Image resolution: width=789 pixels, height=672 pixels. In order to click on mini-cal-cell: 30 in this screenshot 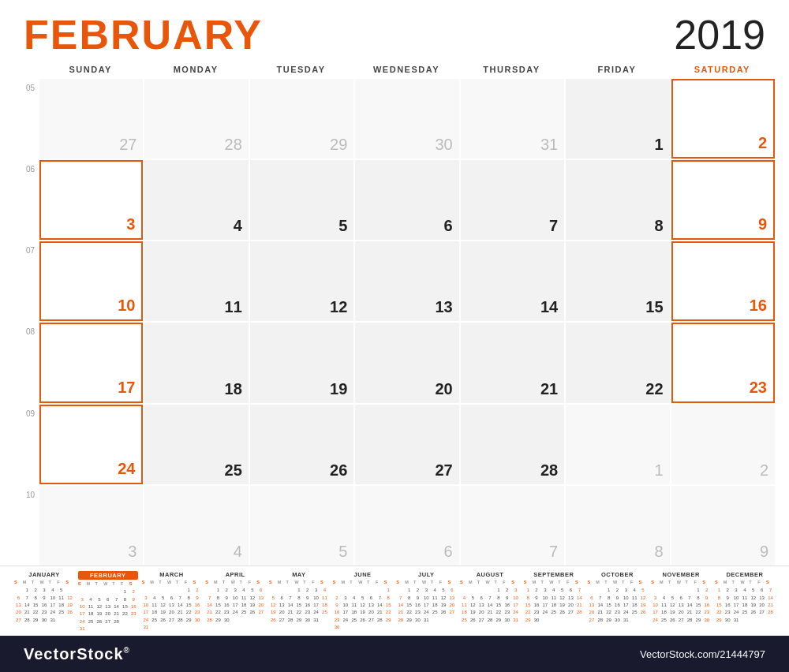, I will do `click(44, 620)`.